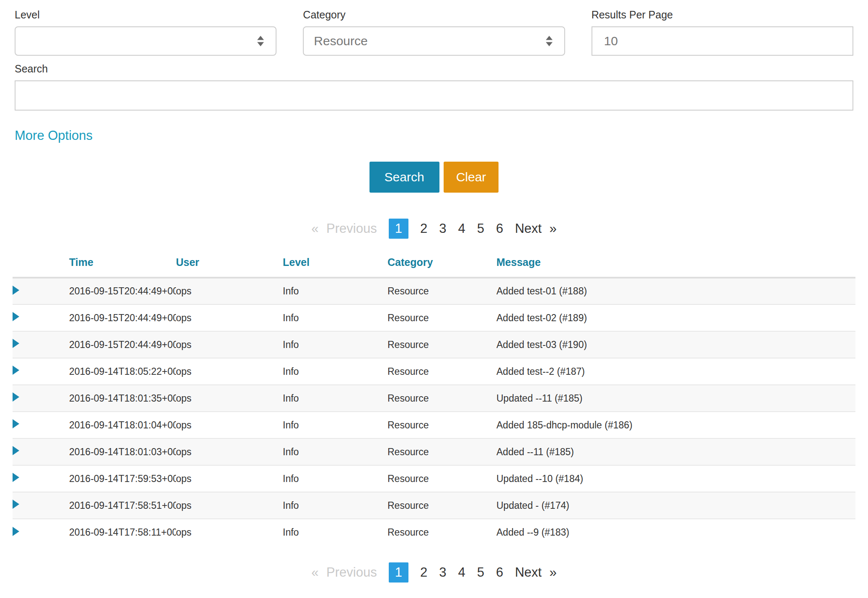 This screenshot has width=868, height=598. What do you see at coordinates (341, 41) in the screenshot?
I see `category-select-value: Resource` at bounding box center [341, 41].